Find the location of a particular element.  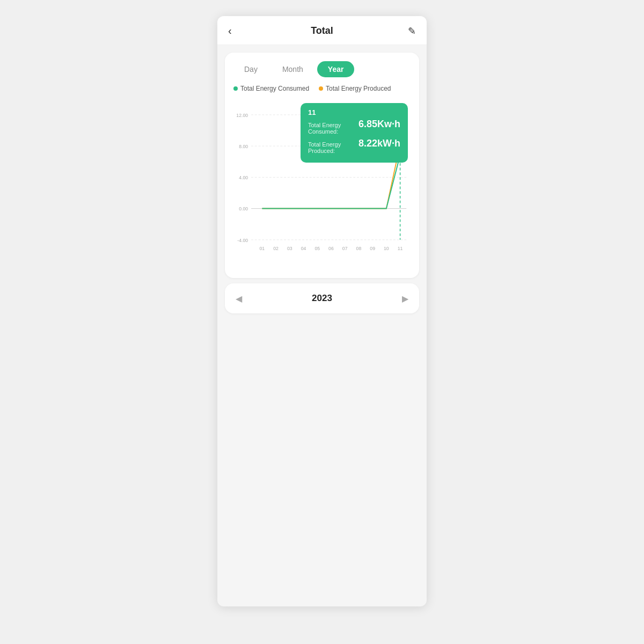

x-label-02: 02 is located at coordinates (276, 248).